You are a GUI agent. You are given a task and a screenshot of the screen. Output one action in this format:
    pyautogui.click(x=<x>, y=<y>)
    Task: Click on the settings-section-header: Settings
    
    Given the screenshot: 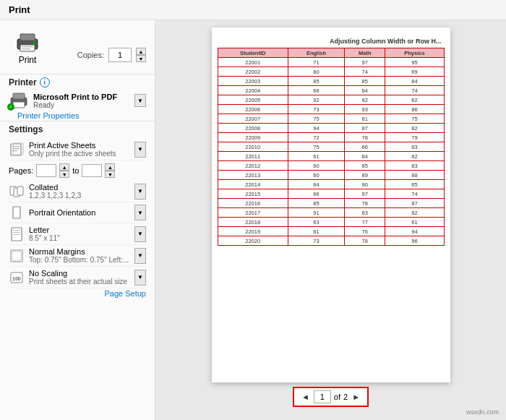 What is the action you would take?
    pyautogui.click(x=77, y=129)
    